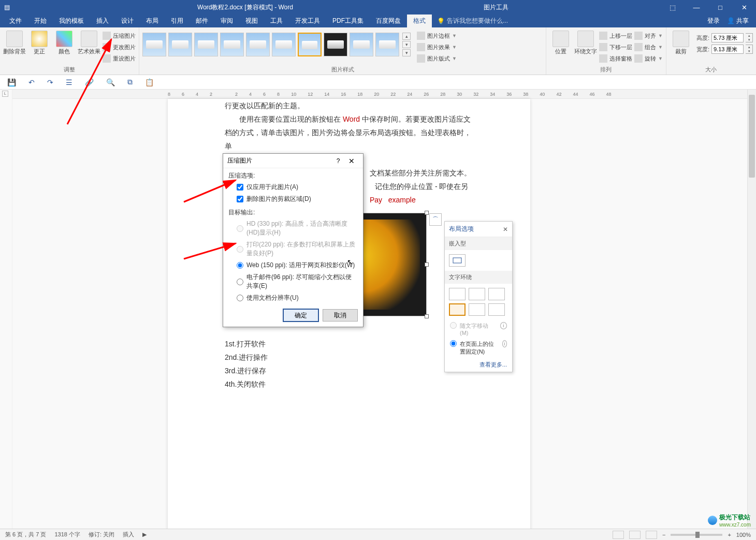  I want to click on color-button: 颜色, so click(64, 42).